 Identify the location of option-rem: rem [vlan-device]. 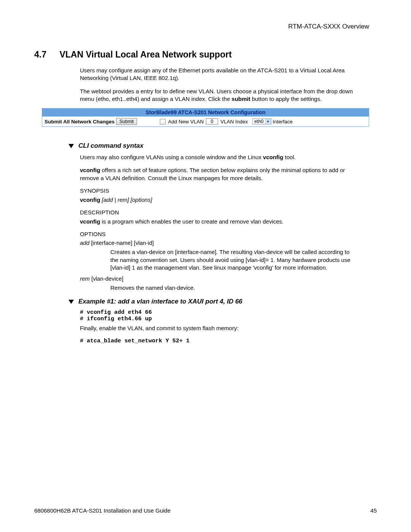
(217, 279).